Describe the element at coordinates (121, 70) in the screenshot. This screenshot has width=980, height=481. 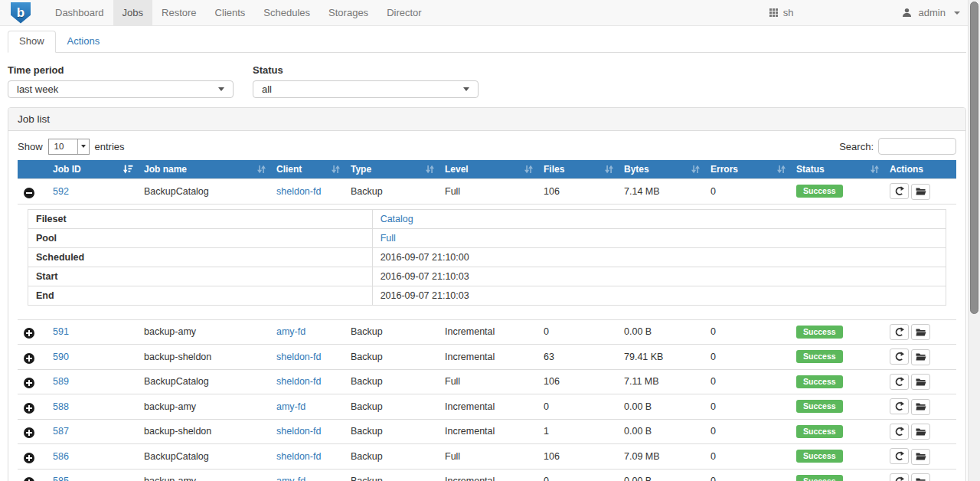
I see `time-period-label: Time period` at that location.